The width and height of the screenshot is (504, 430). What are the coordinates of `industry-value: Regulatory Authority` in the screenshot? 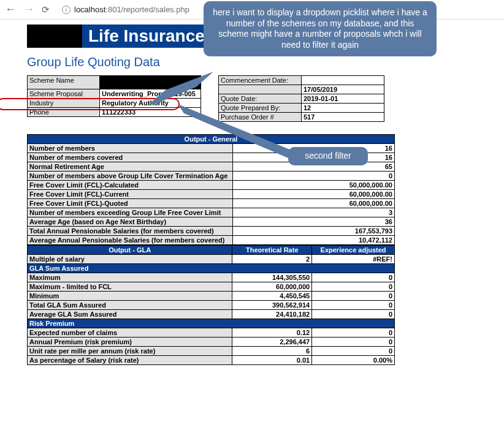 It's located at (151, 103).